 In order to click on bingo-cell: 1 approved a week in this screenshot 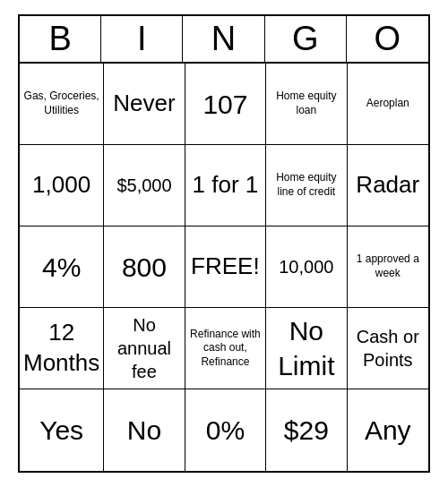, I will do `click(388, 267)`.